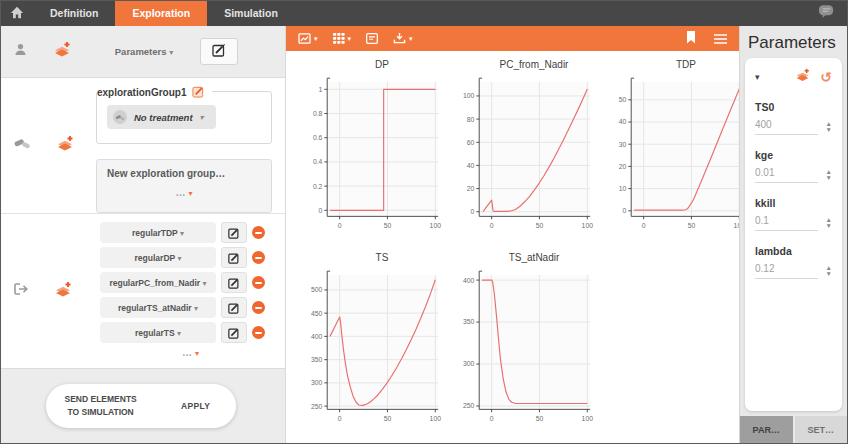  Describe the element at coordinates (158, 258) in the screenshot. I see `output-dropdown-regularDP: regularDP ▾` at that location.